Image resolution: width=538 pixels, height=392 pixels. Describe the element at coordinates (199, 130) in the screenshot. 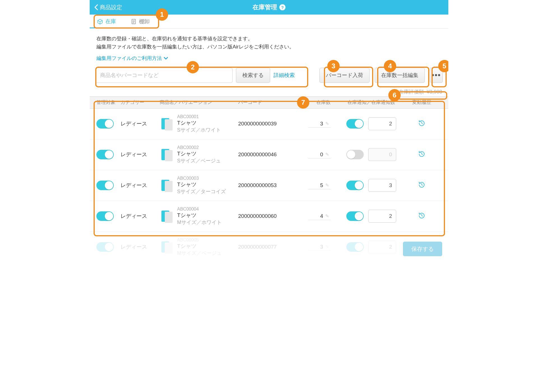

I see `variant-label: Sサイズ／ホワイト` at that location.